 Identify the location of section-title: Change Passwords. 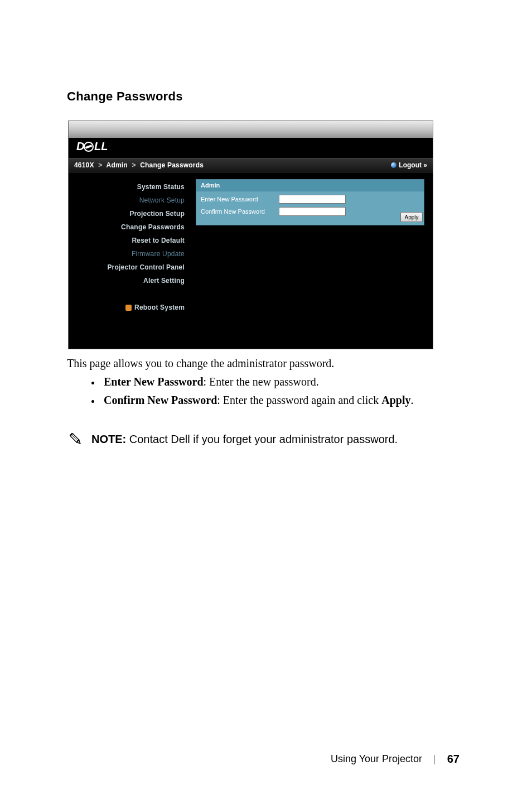
(266, 97).